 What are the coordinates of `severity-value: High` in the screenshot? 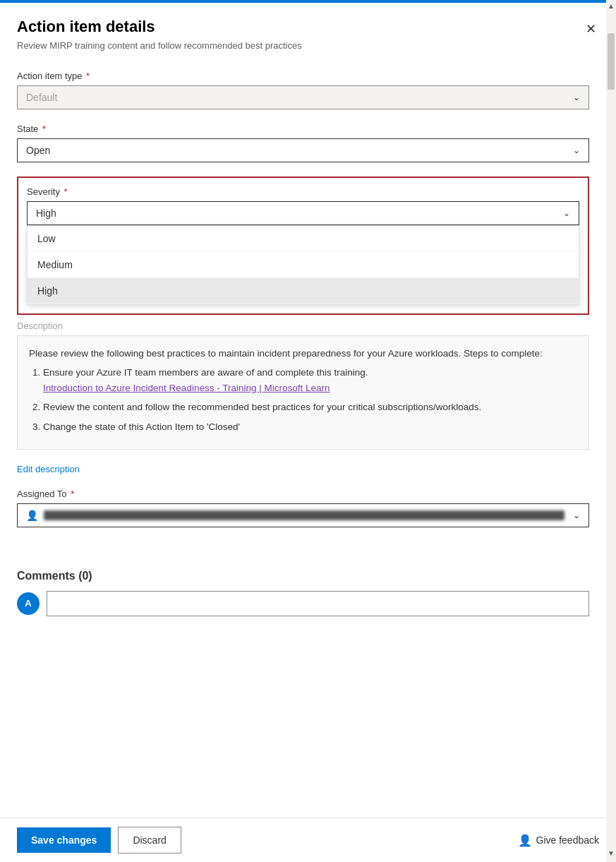 It's located at (47, 213).